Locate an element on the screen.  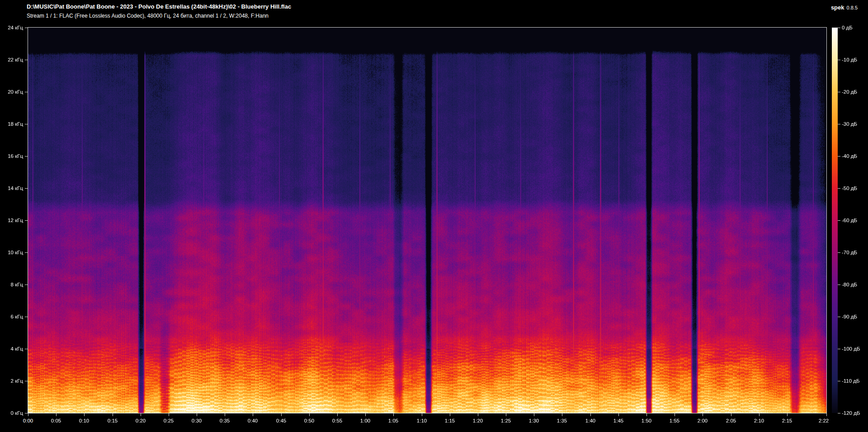
time-axis-label: 1:50 is located at coordinates (646, 421).